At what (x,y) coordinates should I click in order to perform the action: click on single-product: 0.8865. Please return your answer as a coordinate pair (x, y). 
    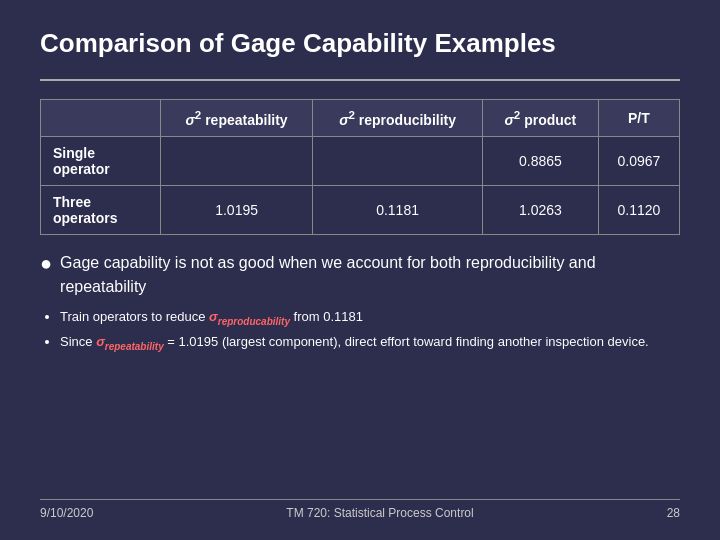
    Looking at the image, I should click on (540, 160).